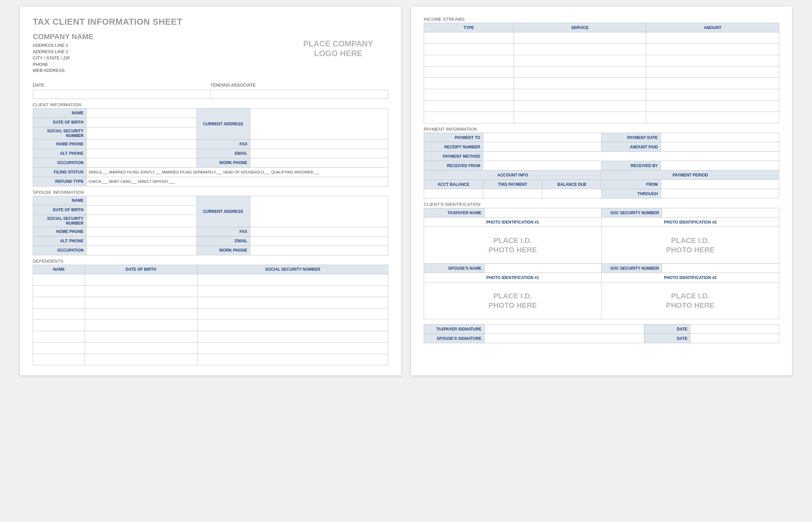 Image resolution: width=812 pixels, height=522 pixels. I want to click on spouses-signature-field, so click(564, 339).